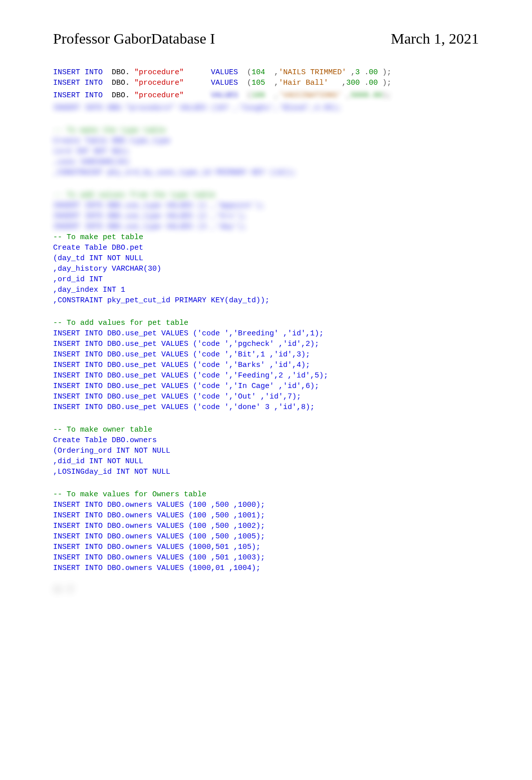 This screenshot has width=532, height=780. Describe the element at coordinates (197, 108) in the screenshot. I see `blur-line: INSERT INTO DBO."procedure" VALUES (107 …` at that location.